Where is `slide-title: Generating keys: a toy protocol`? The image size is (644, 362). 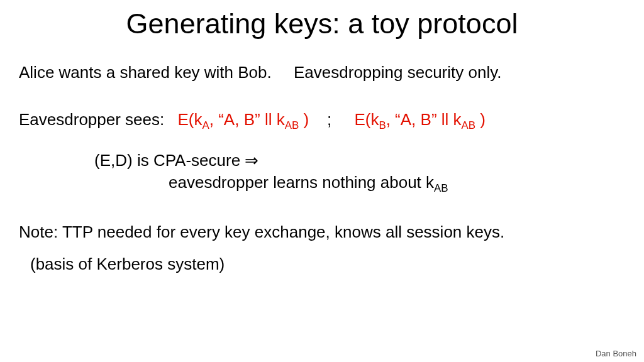
slide-title: Generating keys: a toy protocol is located at coordinates (322, 24).